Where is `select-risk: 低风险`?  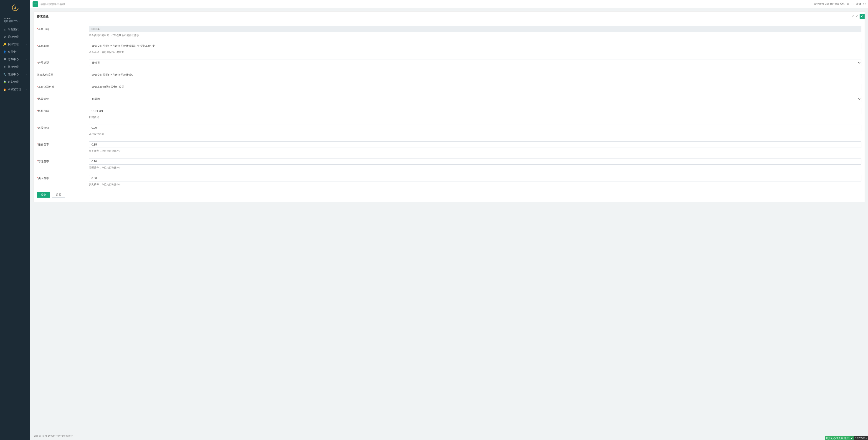 select-risk: 低风险 is located at coordinates (475, 99).